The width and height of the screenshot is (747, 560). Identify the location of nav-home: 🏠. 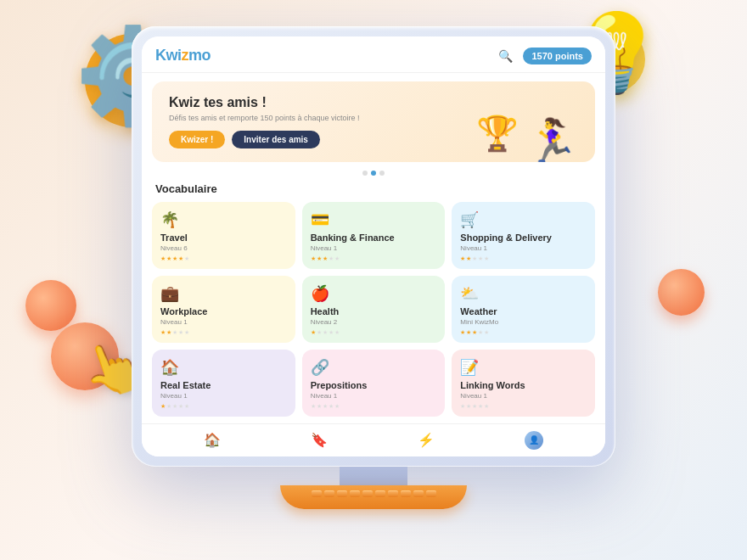
(212, 440).